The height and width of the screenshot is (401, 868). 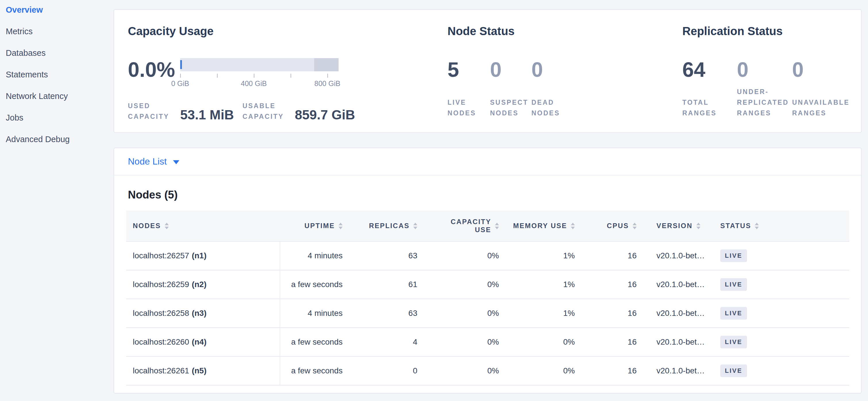 I want to click on table-row: localhost:26257(n1)4 minutes630%1%16v20.…, so click(x=488, y=256).